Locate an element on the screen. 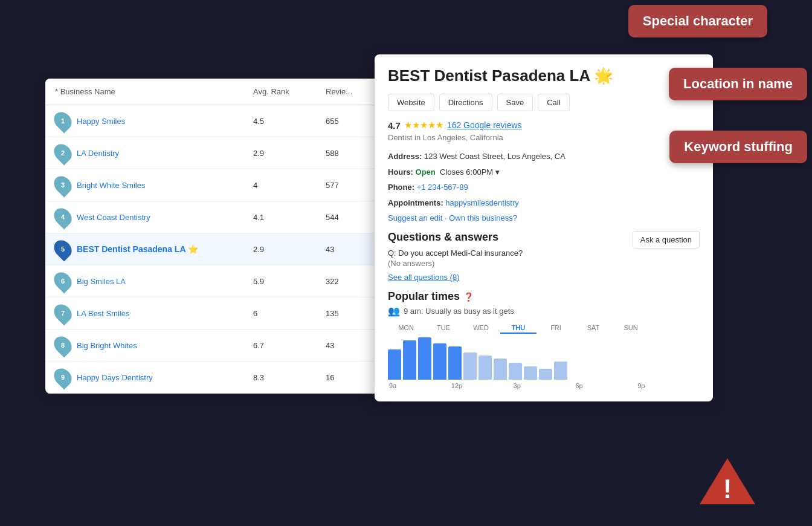 The height and width of the screenshot is (526, 812). pt-time-label: 9a is located at coordinates (420, 386).